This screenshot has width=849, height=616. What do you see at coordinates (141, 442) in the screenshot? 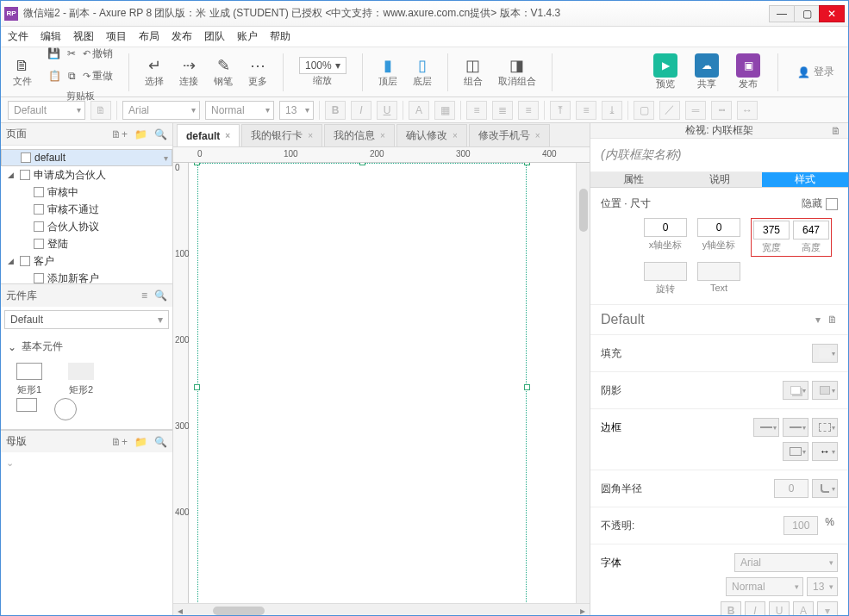
I see `master-folder-icon: 📁` at bounding box center [141, 442].